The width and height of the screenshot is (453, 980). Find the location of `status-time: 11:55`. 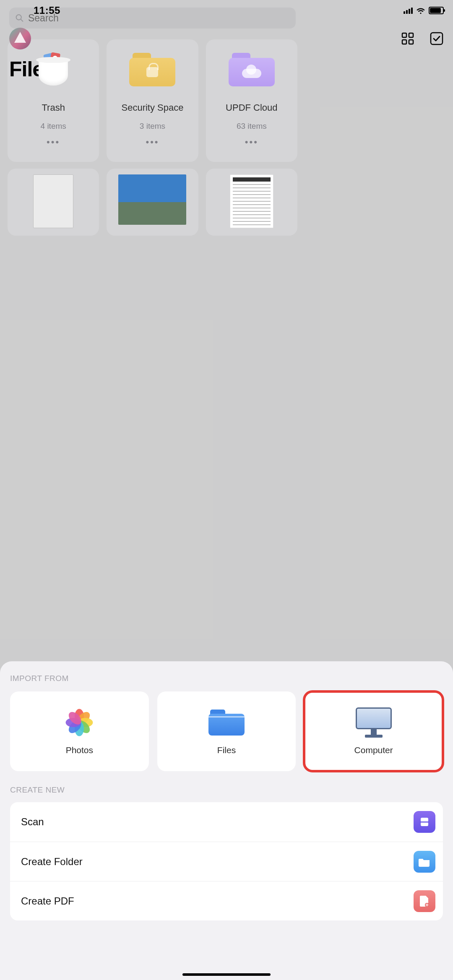

status-time: 11:55 is located at coordinates (47, 10).